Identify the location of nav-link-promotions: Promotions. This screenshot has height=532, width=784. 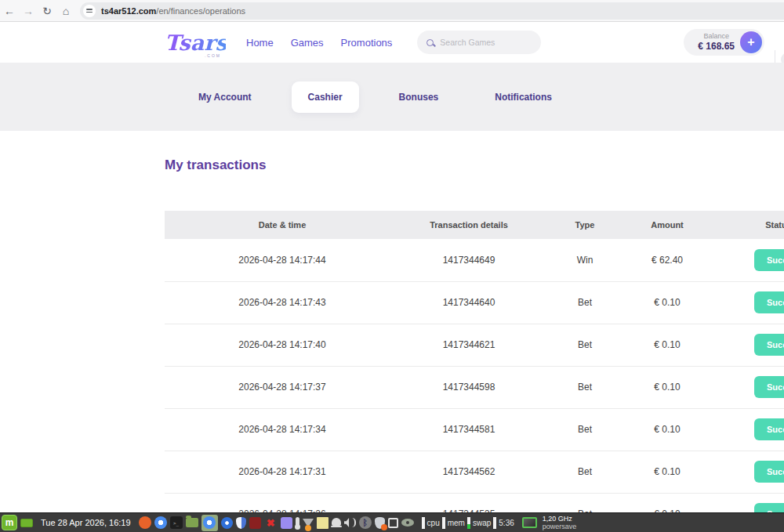
(367, 42).